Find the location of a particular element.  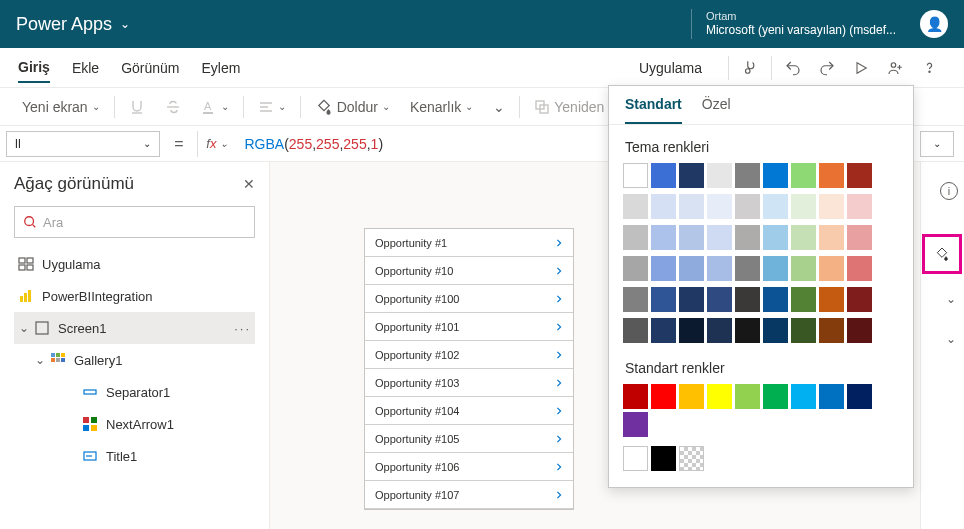

help-icon is located at coordinates (929, 68).